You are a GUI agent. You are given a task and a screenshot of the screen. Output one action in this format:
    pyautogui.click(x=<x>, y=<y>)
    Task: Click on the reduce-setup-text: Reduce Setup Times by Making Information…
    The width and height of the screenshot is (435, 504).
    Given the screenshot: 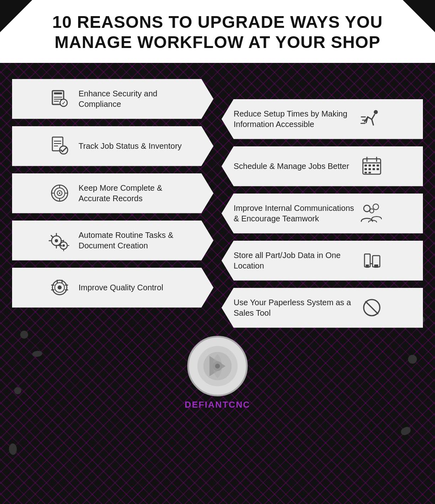 What is the action you would take?
    pyautogui.click(x=294, y=119)
    